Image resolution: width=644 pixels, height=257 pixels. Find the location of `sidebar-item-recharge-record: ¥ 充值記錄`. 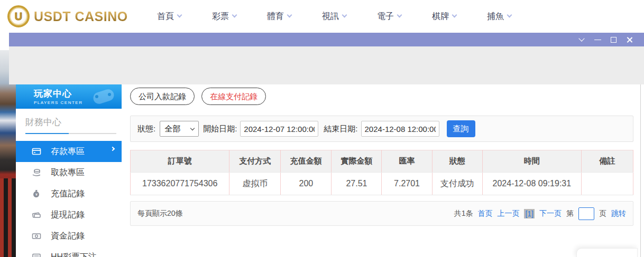

sidebar-item-recharge-record: ¥ 充值記錄 is located at coordinates (69, 194).